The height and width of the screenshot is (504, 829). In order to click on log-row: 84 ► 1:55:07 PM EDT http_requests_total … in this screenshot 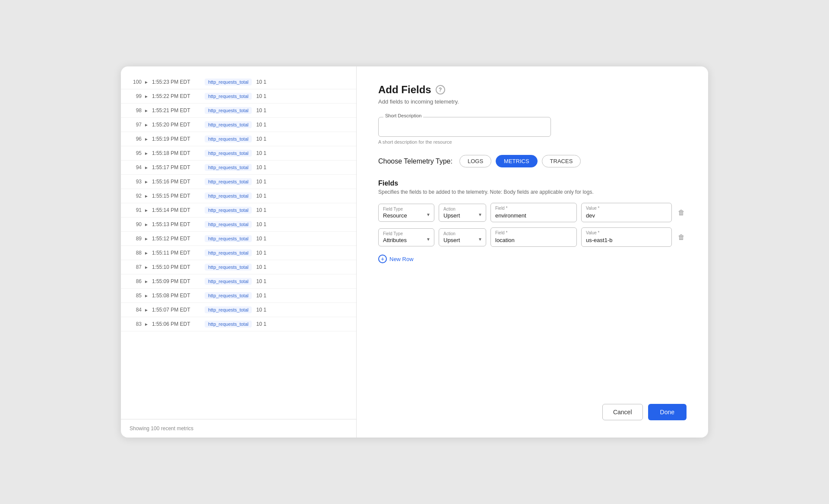, I will do `click(238, 310)`.